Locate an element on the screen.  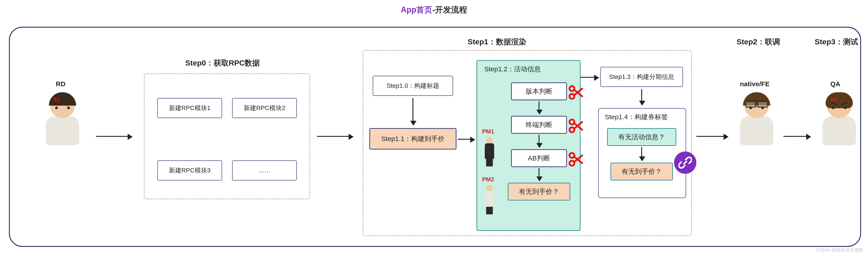
arrow-s12-n1-n2 is located at coordinates (539, 108).